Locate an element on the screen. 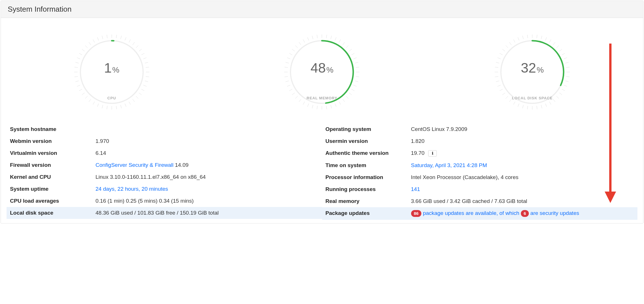  theme-version-value: 19.70 is located at coordinates (418, 153).